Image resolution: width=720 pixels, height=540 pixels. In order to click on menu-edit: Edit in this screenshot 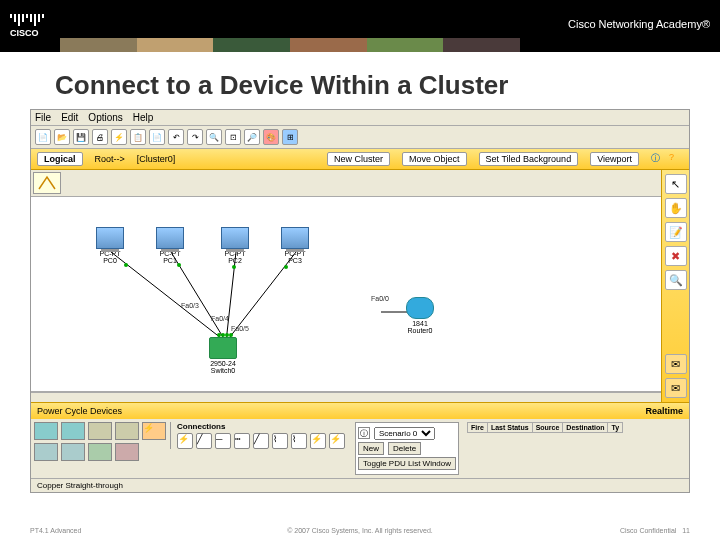, I will do `click(70, 118)`.